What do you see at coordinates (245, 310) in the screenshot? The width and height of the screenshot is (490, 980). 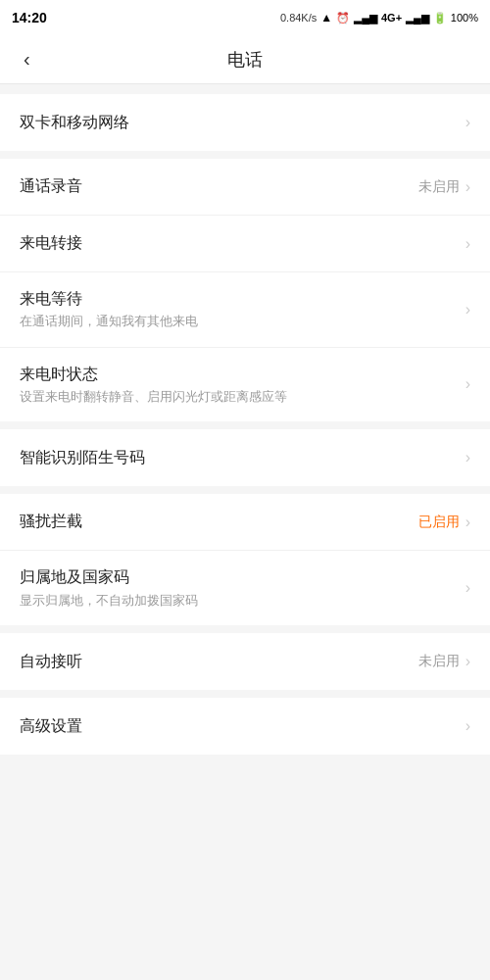 I see `menu-item-call-waiting: 来电等待在通话期间，通知我有其他来电›` at bounding box center [245, 310].